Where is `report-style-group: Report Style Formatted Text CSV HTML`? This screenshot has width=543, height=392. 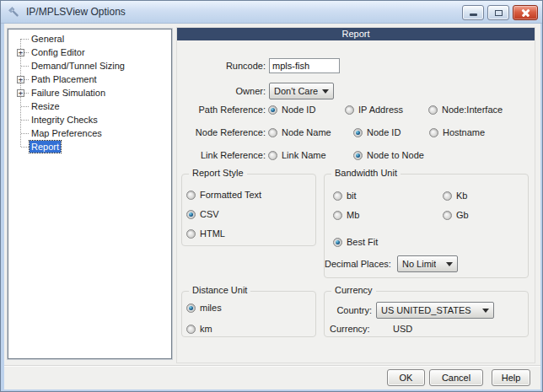 report-style-group: Report Style Formatted Text CSV HTML is located at coordinates (249, 210).